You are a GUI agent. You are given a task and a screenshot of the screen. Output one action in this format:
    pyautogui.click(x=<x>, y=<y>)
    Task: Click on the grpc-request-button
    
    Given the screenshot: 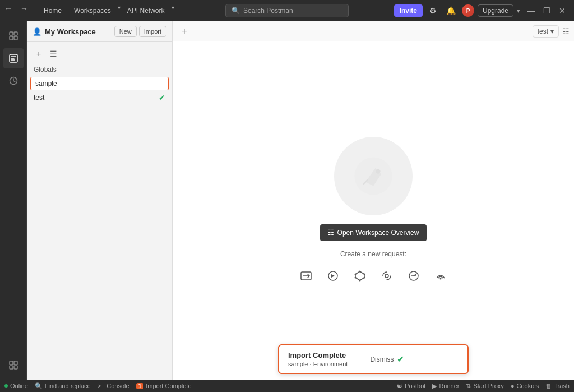 What is the action you would take?
    pyautogui.click(x=333, y=276)
    